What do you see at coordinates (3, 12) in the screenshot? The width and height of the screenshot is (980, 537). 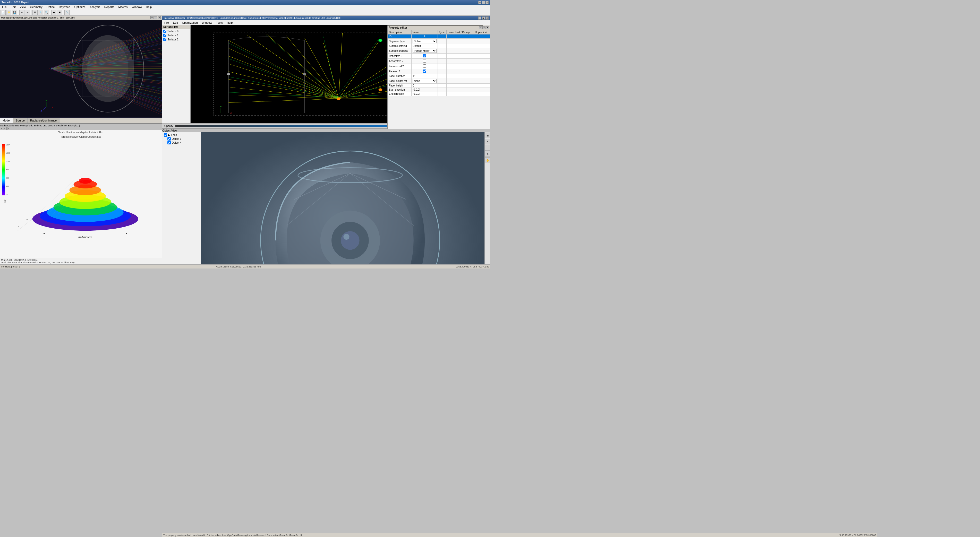 I see `new-button: 📄` at bounding box center [3, 12].